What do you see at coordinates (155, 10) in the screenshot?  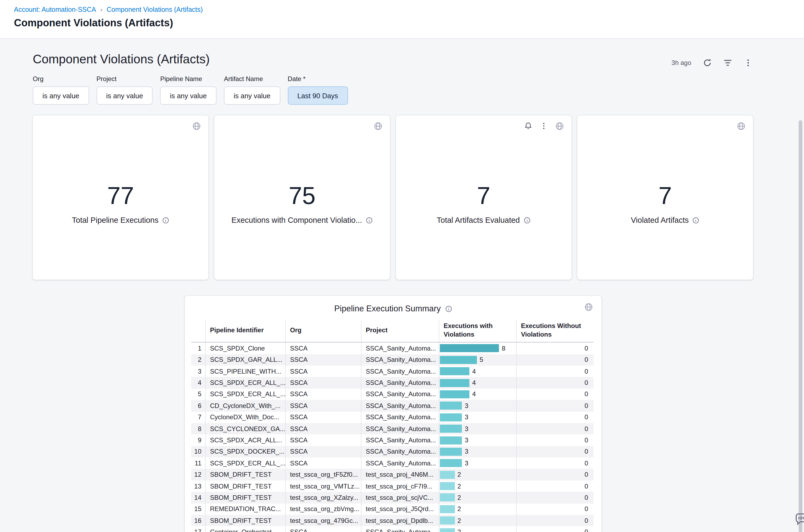 I see `breadcrumb-page-link: Component Violations (Artifacts)` at bounding box center [155, 10].